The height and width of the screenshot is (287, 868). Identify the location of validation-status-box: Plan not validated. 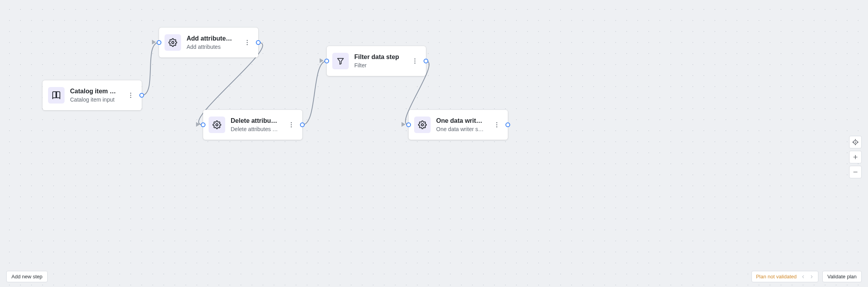
(785, 276).